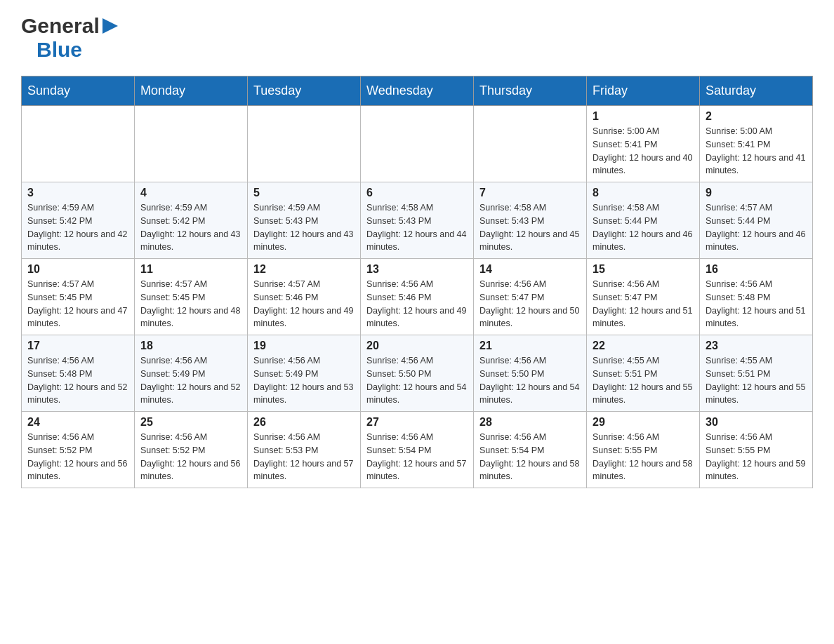  Describe the element at coordinates (757, 220) in the screenshot. I see `calendar-day-cell: 9Sunrise: 4:57 AMSunset: 5:44 PMDaylight…` at that location.